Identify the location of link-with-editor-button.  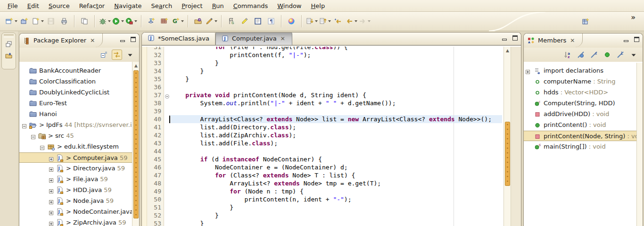
(117, 55).